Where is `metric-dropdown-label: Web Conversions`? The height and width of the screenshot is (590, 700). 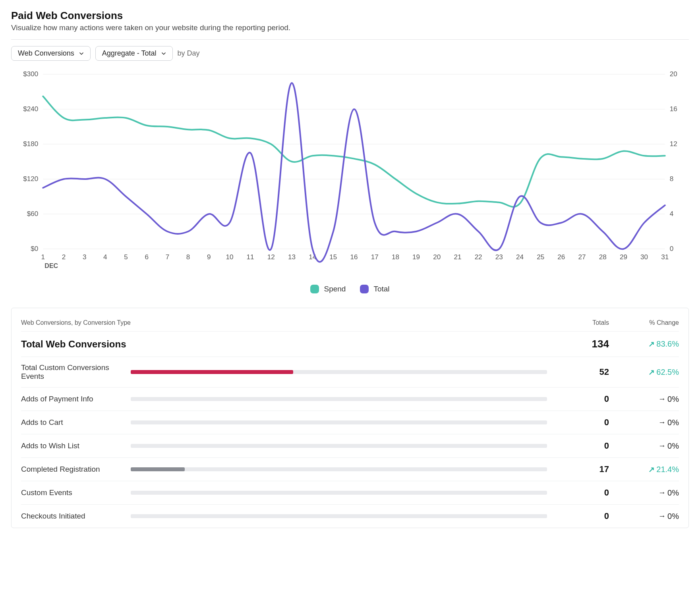 metric-dropdown-label: Web Conversions is located at coordinates (46, 53).